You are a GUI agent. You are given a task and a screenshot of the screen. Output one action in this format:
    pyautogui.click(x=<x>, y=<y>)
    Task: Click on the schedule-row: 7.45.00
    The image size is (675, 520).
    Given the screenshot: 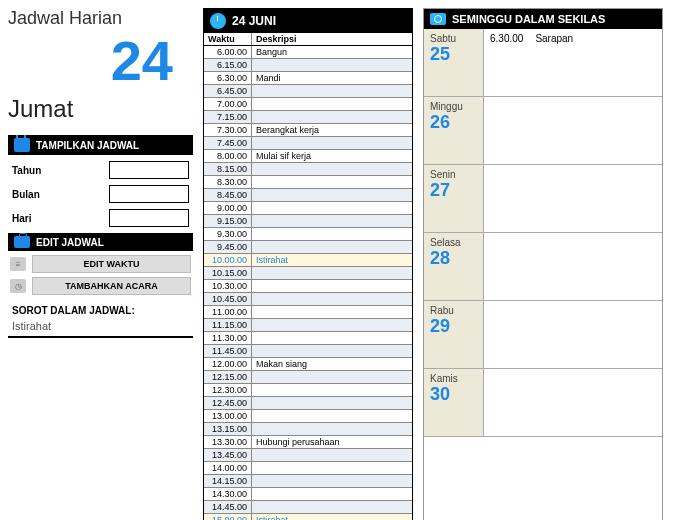 What is the action you would take?
    pyautogui.click(x=308, y=144)
    